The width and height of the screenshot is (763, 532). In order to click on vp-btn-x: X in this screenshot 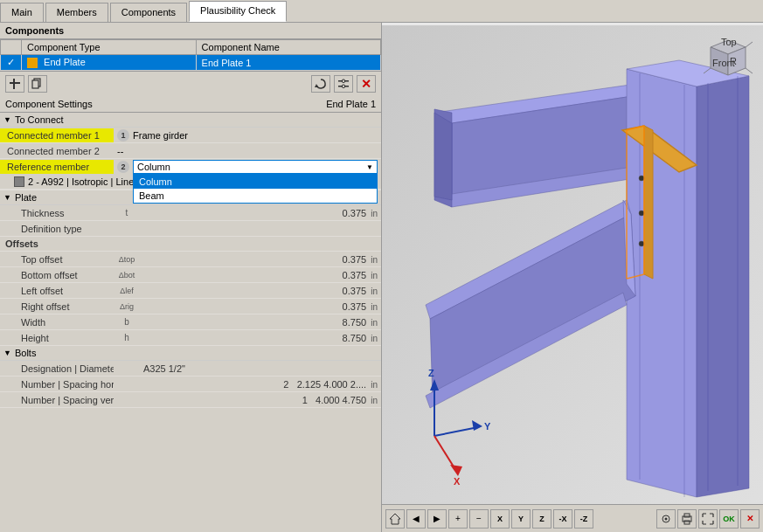, I will do `click(500, 519)`.